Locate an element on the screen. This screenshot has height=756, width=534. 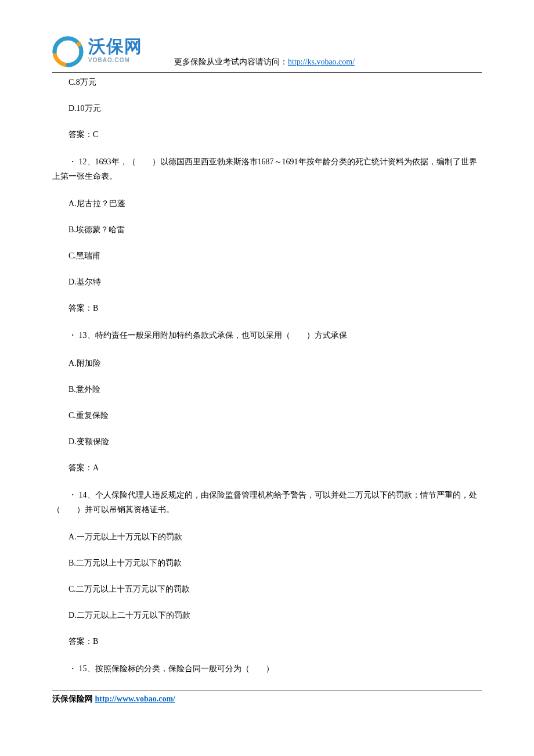
q14-option-c: C.二万元以上十五万元以下的罚款 is located at coordinates (267, 589).